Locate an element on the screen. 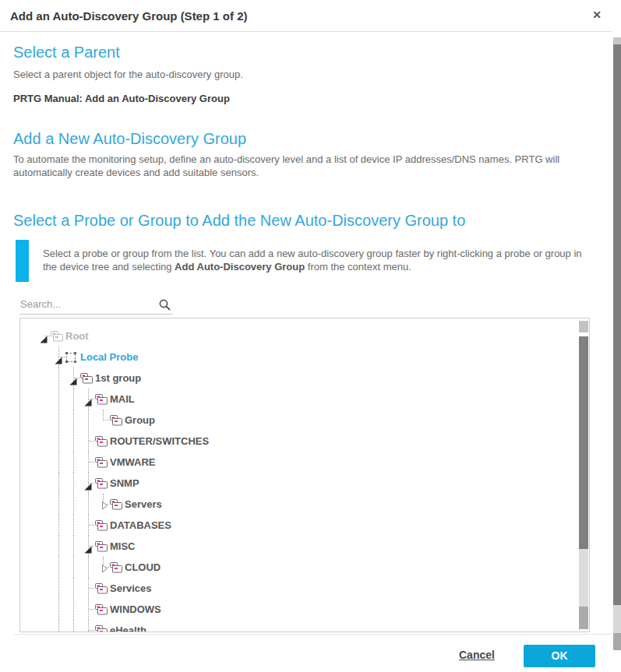  tree-scrollbar-track is located at coordinates (584, 578).